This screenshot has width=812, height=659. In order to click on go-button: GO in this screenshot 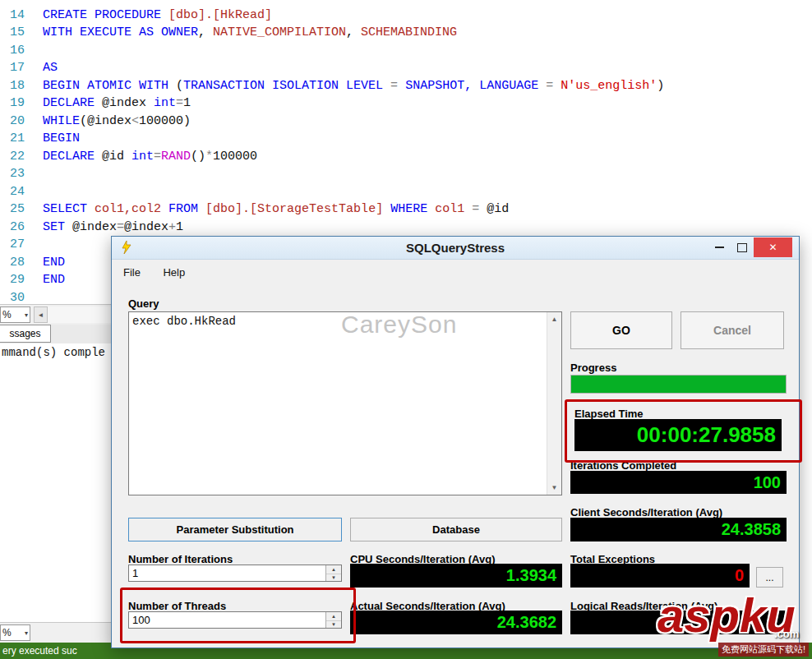, I will do `click(621, 330)`.